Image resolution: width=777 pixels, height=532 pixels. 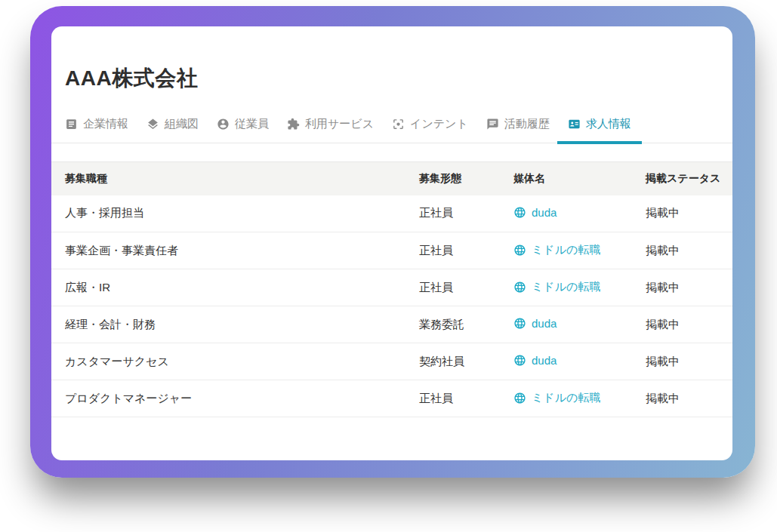 I want to click on tab-activity-history: 活動履歴, so click(x=518, y=130).